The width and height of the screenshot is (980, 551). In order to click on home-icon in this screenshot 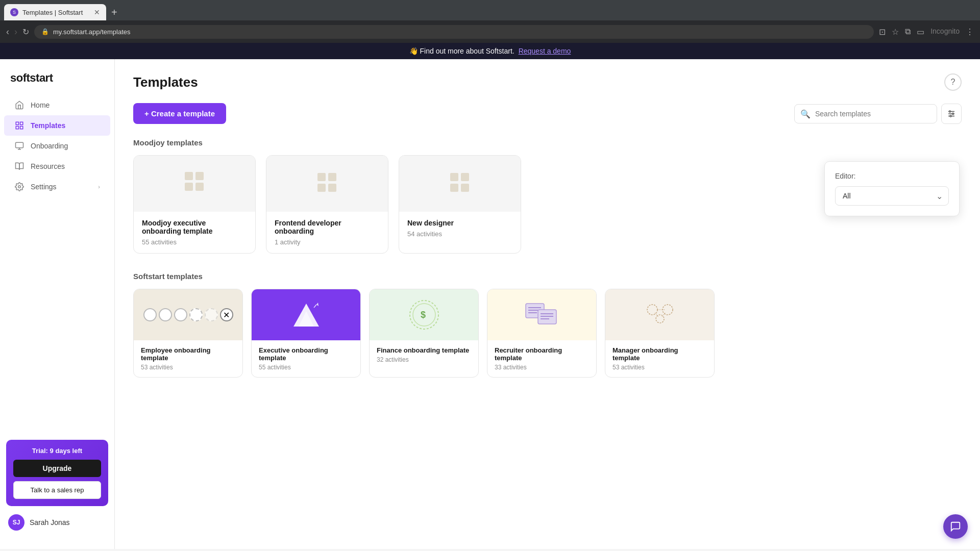, I will do `click(19, 105)`.